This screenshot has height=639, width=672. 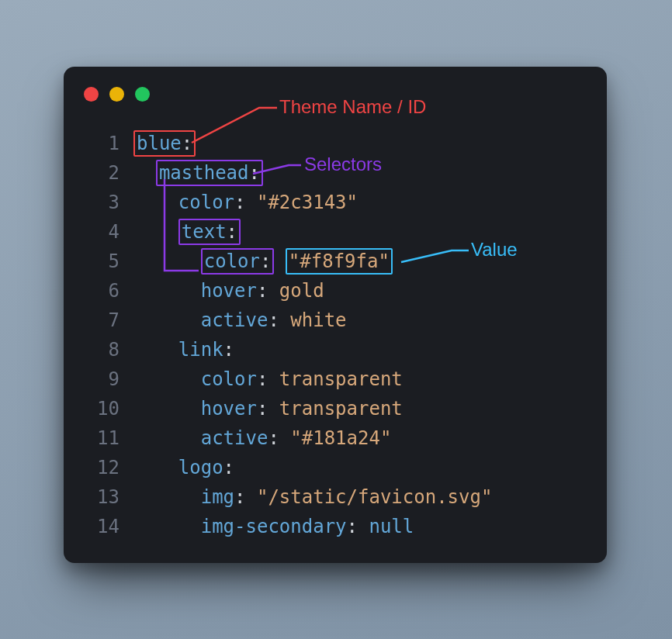 I want to click on code-content: logo:, so click(x=184, y=468).